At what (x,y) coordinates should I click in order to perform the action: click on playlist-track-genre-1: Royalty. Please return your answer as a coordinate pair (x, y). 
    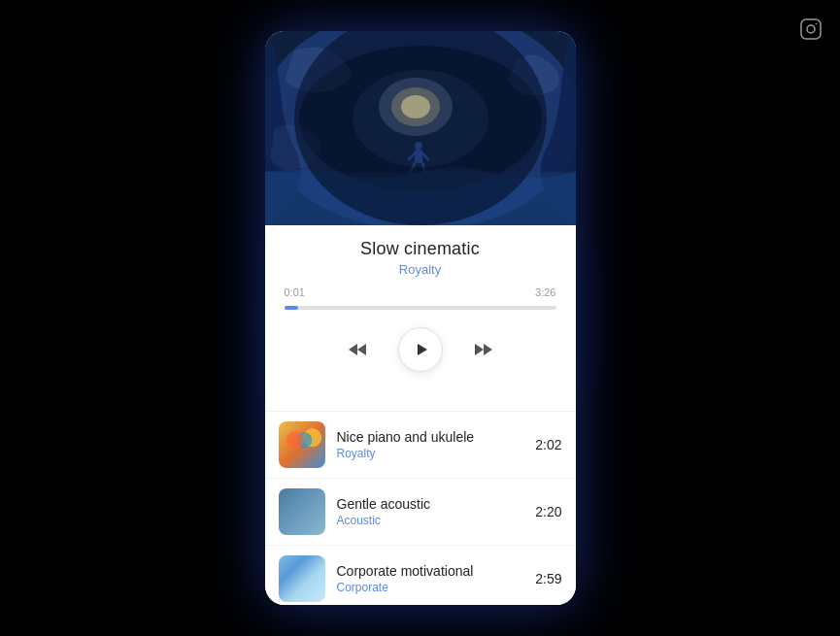
    Looking at the image, I should click on (431, 453).